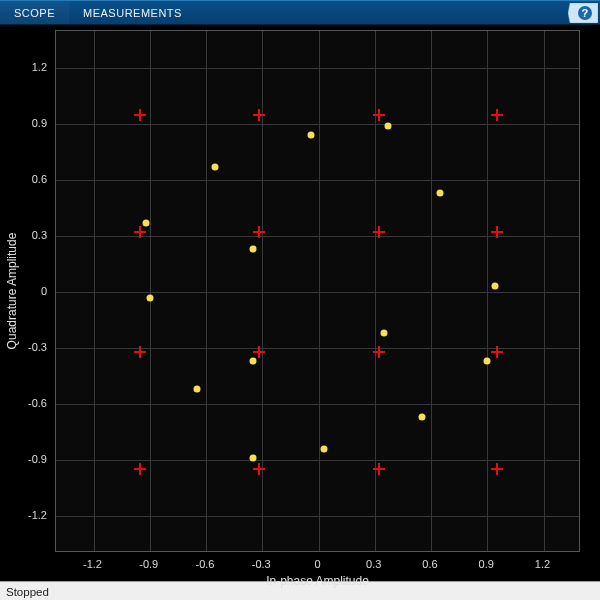 This screenshot has width=600, height=600. I want to click on y-tick-label: 0.9, so click(40, 123).